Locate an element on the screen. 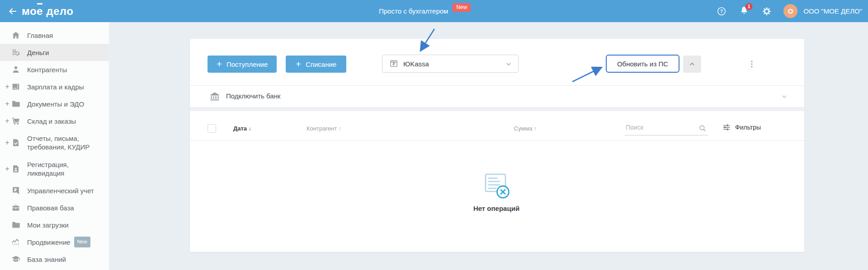 The width and height of the screenshot is (868, 270). select-all-checkbox is located at coordinates (212, 128).